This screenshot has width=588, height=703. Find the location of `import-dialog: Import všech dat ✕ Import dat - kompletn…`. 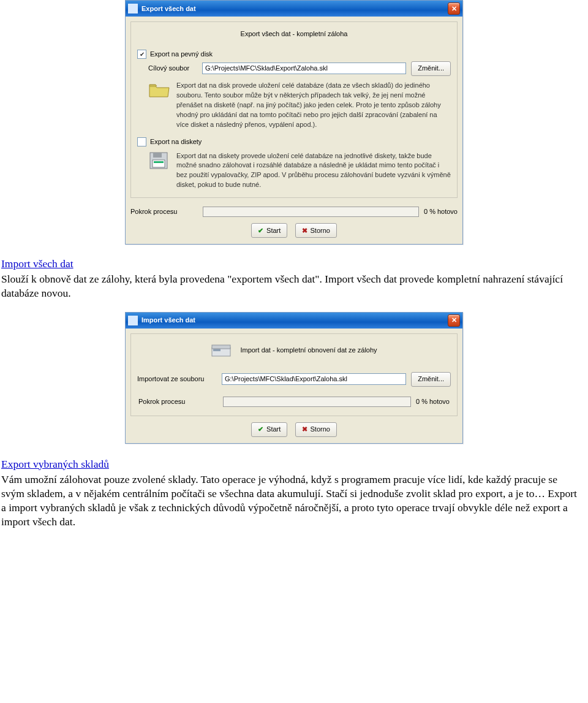

import-dialog: Import všech dat ✕ Import dat - kompletn… is located at coordinates (294, 378).